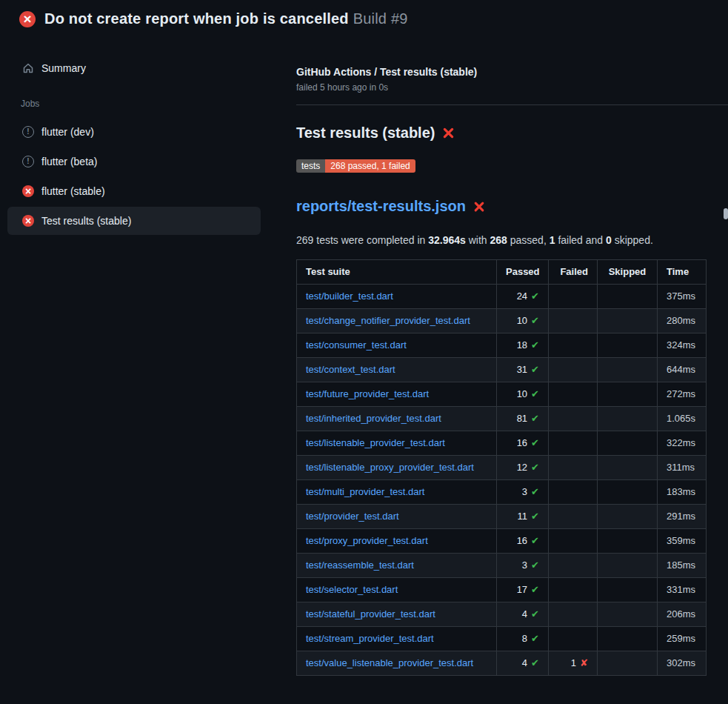 The width and height of the screenshot is (728, 704). Describe the element at coordinates (502, 468) in the screenshot. I see `table-row: test/listenable_proxy_provider_test.dart…` at that location.